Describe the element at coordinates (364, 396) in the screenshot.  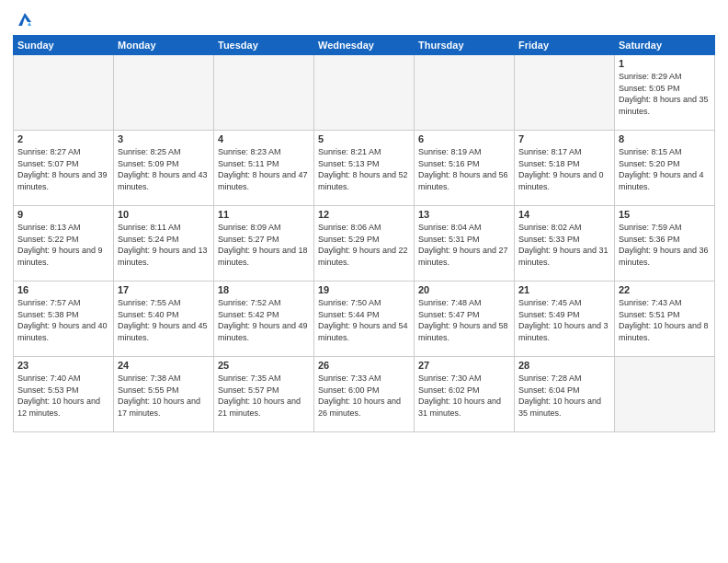
I see `day-info: Sunrise: 7:33 AMSunset: 6:00 PMDaylight:…` at that location.